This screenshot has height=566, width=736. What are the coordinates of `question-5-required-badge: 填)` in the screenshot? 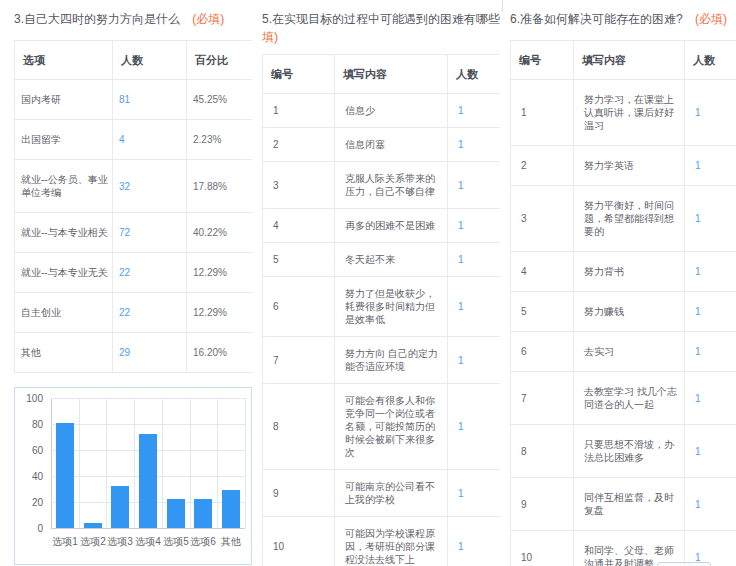 It's located at (270, 37).